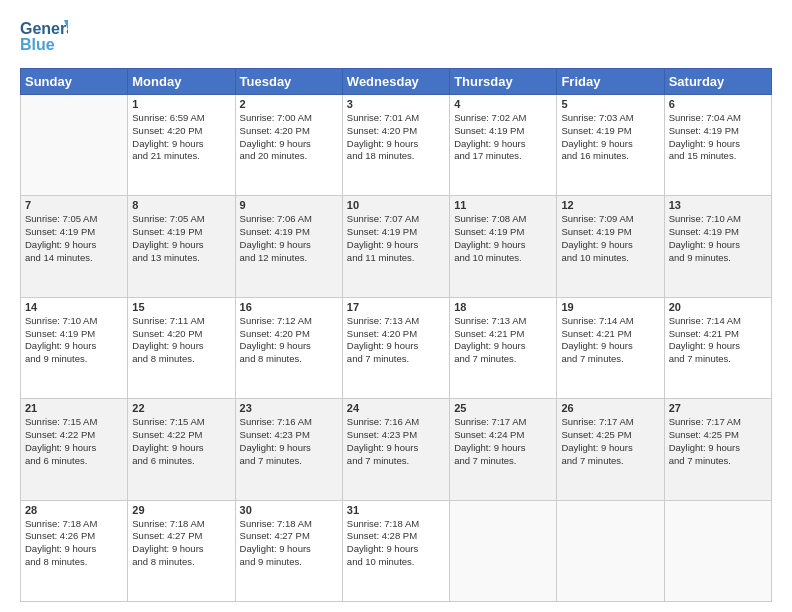 This screenshot has height=612, width=792. What do you see at coordinates (289, 307) in the screenshot?
I see `day-number: 16` at bounding box center [289, 307].